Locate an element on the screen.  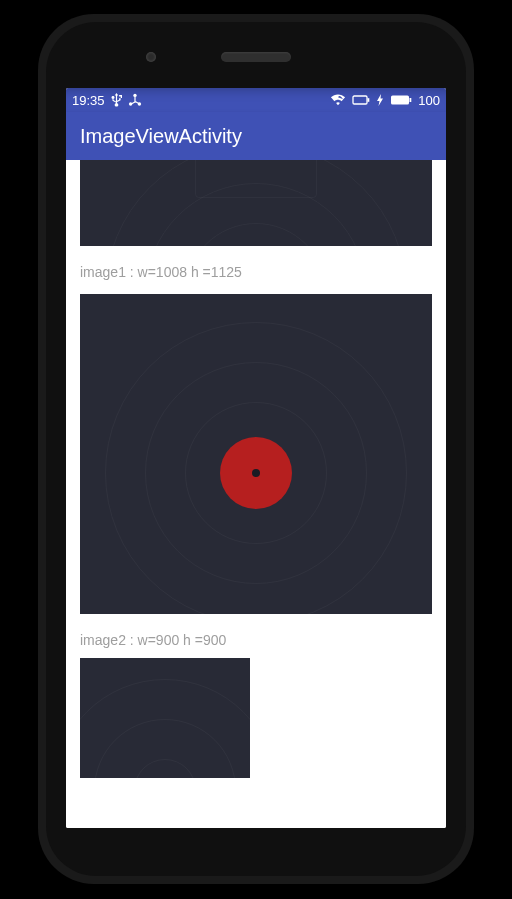
image-label-1: image1 : w=1008 h =1125 is located at coordinates (256, 272).